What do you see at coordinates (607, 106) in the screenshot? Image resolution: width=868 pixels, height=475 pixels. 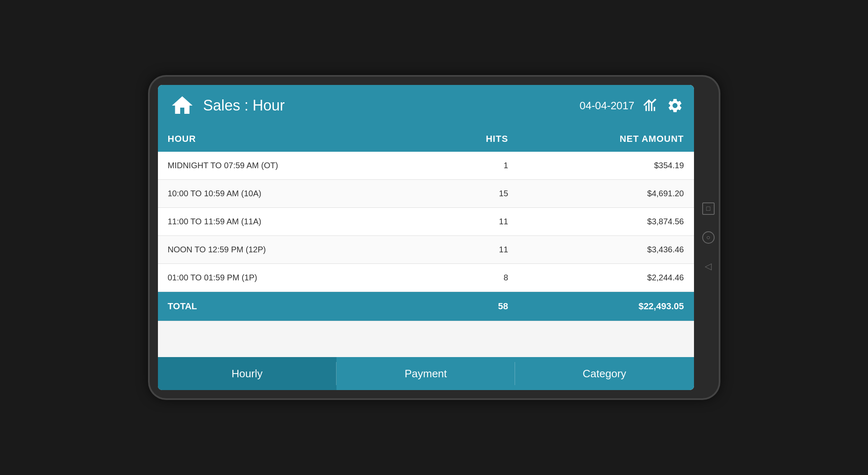 I see `header-date: 04-04-2017` at bounding box center [607, 106].